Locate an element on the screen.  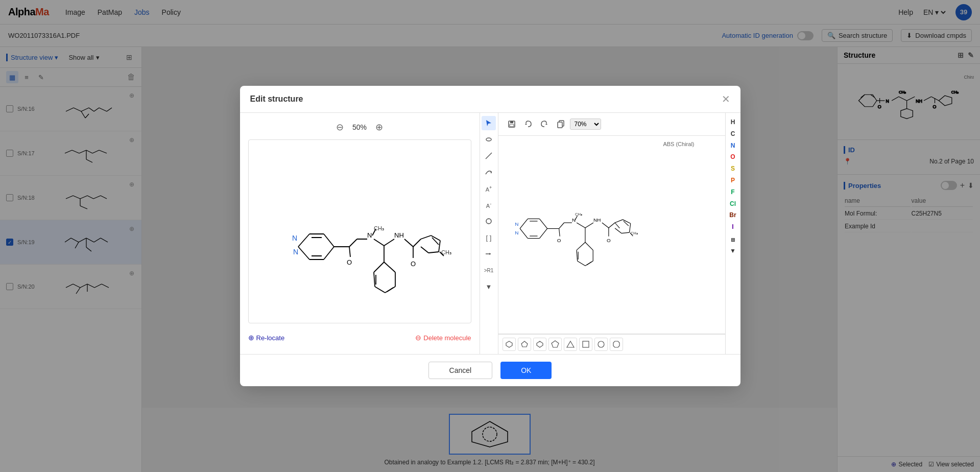
element-Br: Br is located at coordinates (732, 216).